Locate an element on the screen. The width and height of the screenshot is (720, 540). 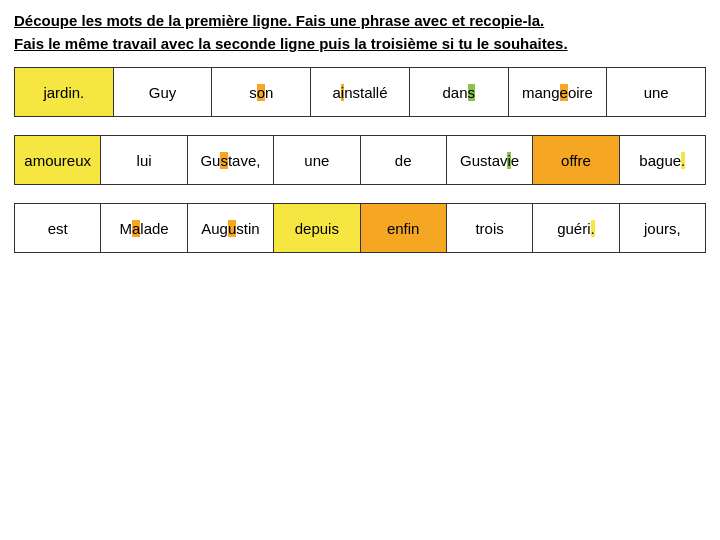
instructions: Découpe les mots de la première ligne. F… is located at coordinates (360, 32).